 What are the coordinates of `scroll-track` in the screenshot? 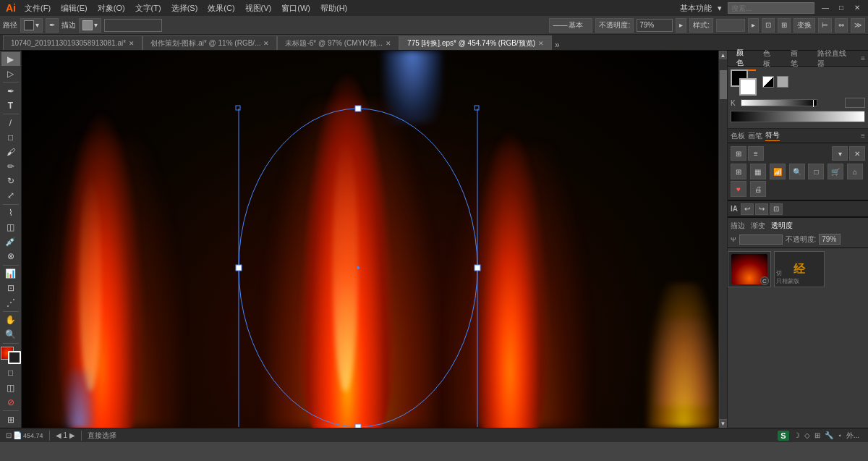 It's located at (723, 239).